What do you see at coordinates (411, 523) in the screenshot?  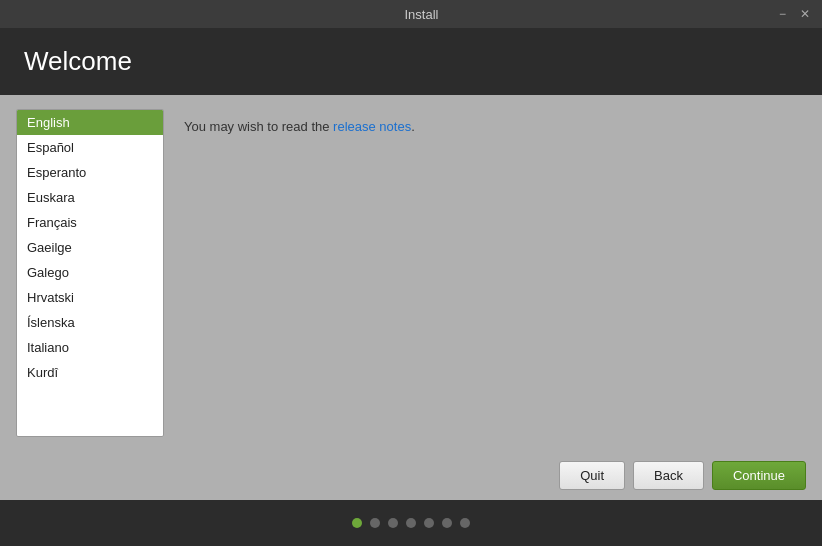 I see `dot4` at bounding box center [411, 523].